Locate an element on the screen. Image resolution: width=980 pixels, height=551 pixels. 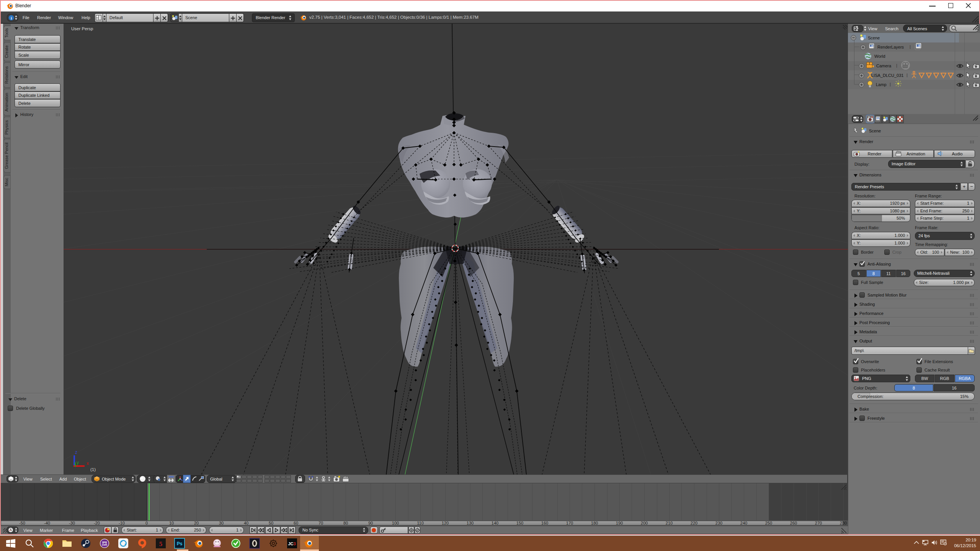
svg-text: y is located at coordinates (78, 463).